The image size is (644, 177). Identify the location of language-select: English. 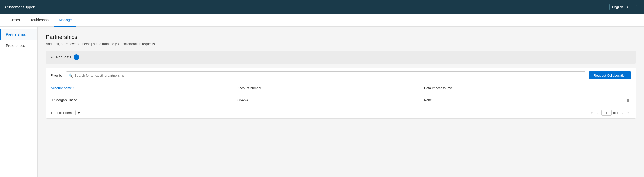
(620, 7).